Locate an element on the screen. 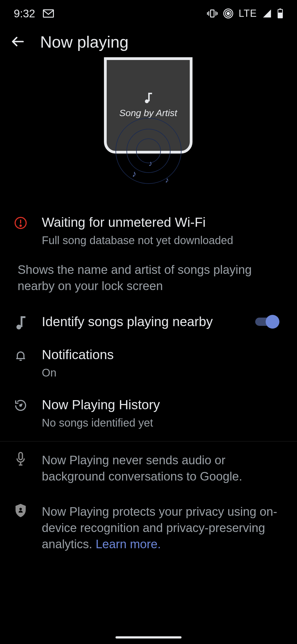 This screenshot has width=297, height=644. learn-more-link: Learn more. is located at coordinates (128, 544).